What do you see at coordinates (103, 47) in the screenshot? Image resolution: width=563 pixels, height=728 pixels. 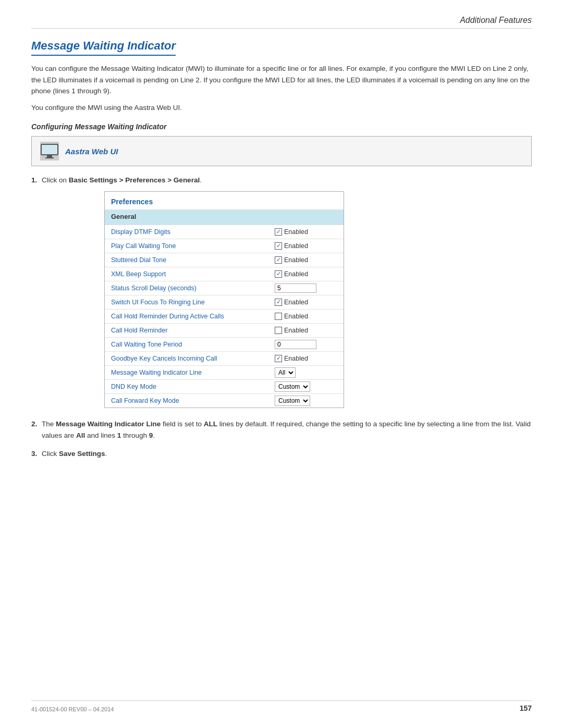 I see `section-title: Message Waiting Indicator` at bounding box center [103, 47].